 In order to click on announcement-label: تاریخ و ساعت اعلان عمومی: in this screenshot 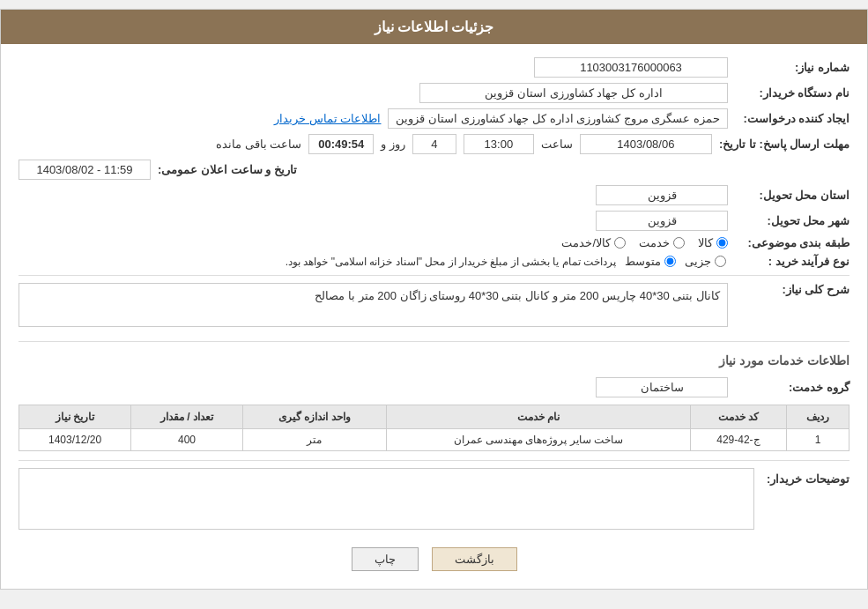, I will do `click(227, 169)`.